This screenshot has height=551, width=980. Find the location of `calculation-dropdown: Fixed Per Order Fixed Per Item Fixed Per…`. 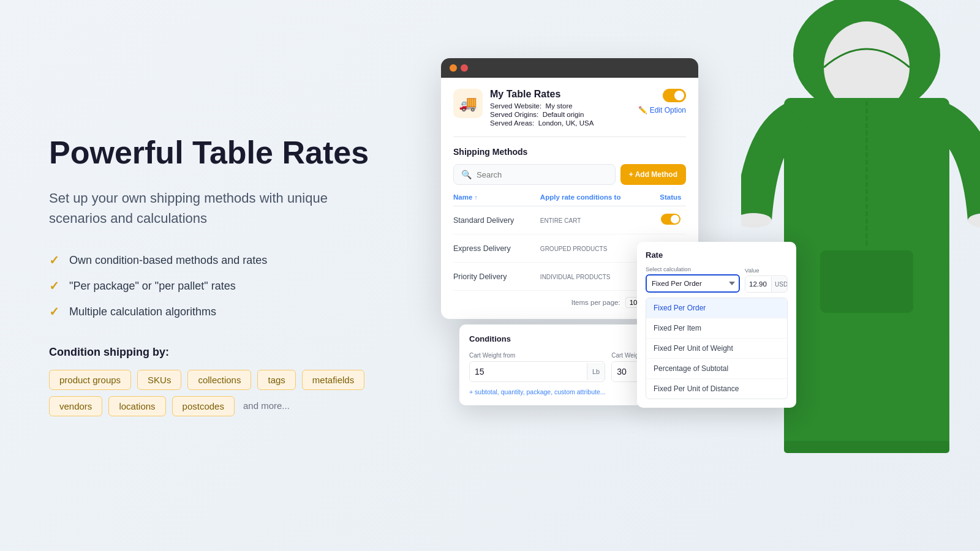

calculation-dropdown: Fixed Per Order Fixed Per Item Fixed Per… is located at coordinates (717, 348).